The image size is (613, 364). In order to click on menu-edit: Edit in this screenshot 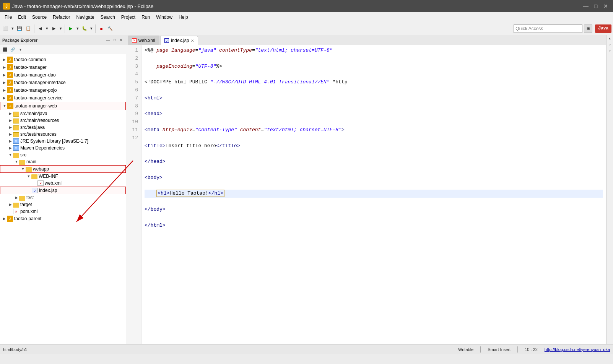, I will do `click(22, 17)`.